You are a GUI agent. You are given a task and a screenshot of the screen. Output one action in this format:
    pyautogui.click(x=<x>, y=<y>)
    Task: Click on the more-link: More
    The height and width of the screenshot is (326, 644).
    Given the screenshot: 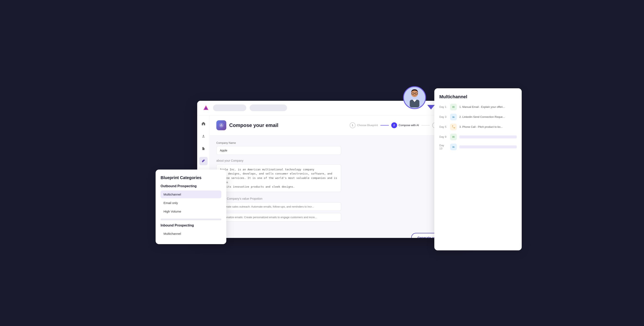 What is the action you would take?
    pyautogui.click(x=338, y=227)
    